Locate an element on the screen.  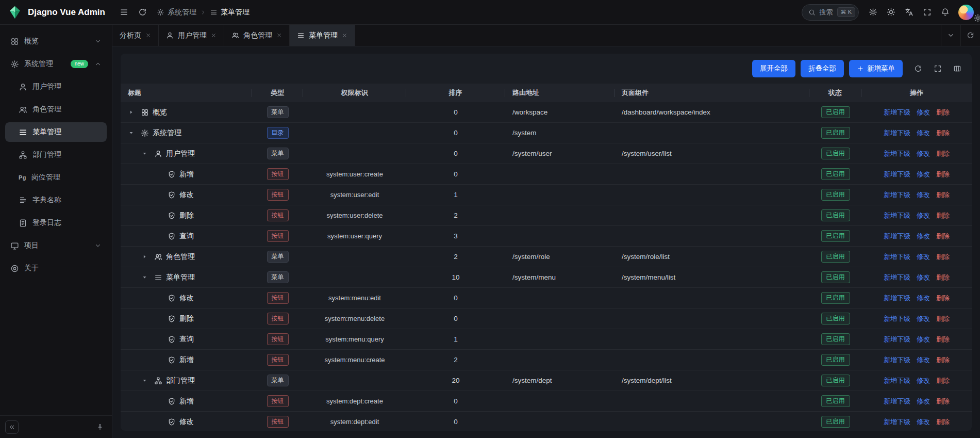
tab-3: 菜单管理 is located at coordinates (323, 35).